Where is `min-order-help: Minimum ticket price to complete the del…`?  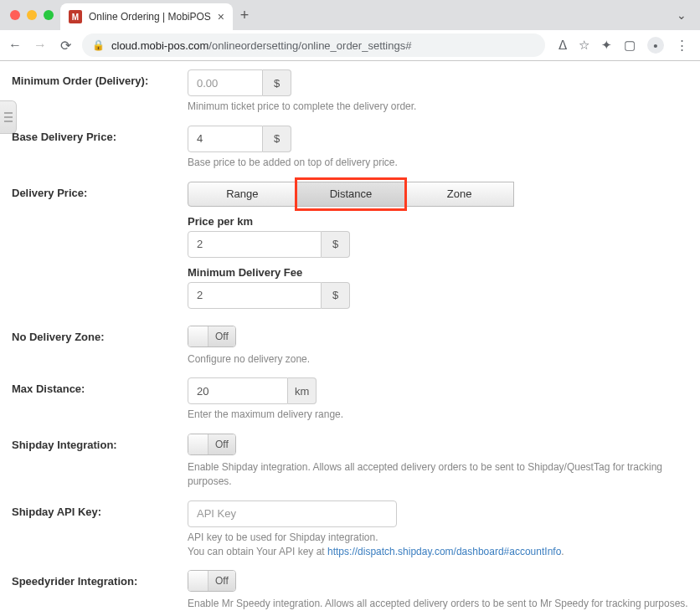 min-order-help: Minimum ticket price to complete the del… is located at coordinates (438, 107).